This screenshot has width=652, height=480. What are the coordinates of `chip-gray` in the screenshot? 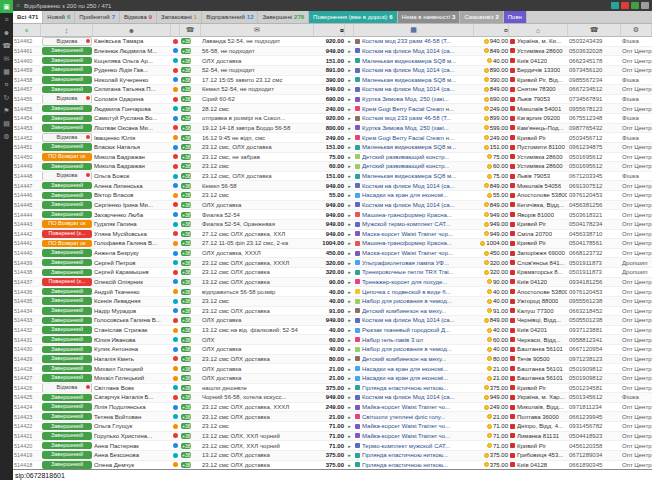 It's located at (645, 6).